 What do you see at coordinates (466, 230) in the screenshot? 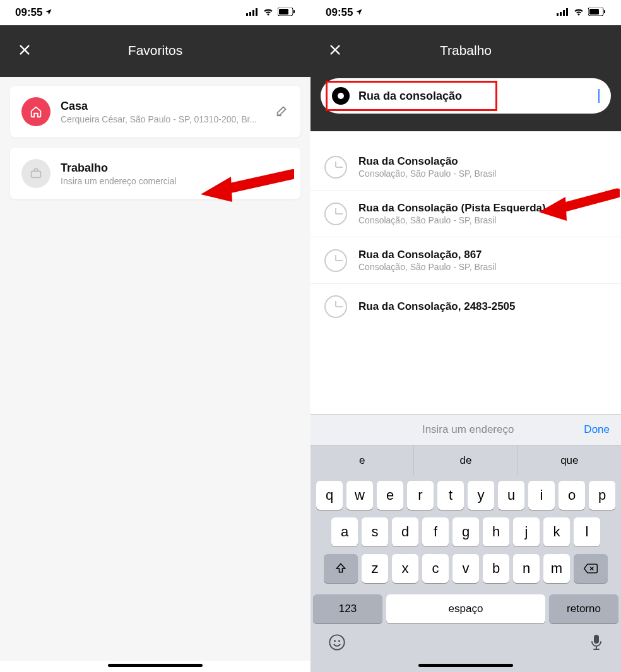
I see `search-results: Rua da Consolação Consolação, São Paulo …` at bounding box center [466, 230].